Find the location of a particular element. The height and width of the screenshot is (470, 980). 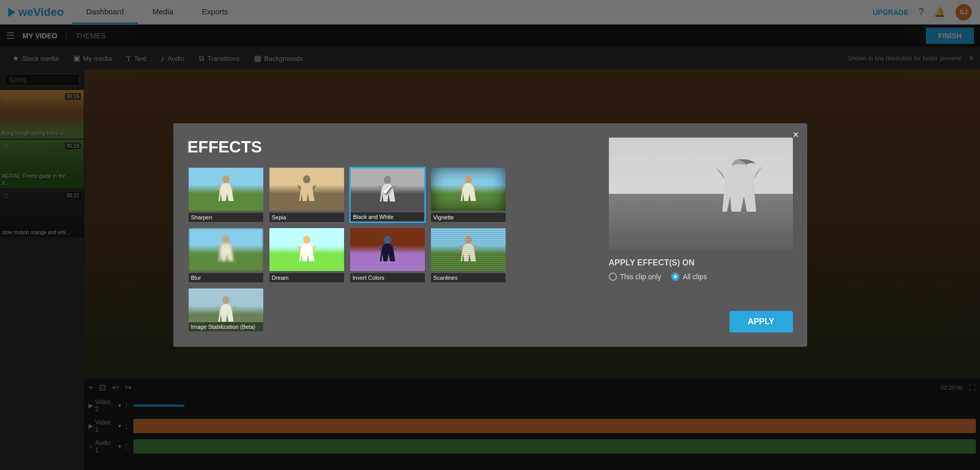

effect-blur-label: Blur is located at coordinates (226, 278).